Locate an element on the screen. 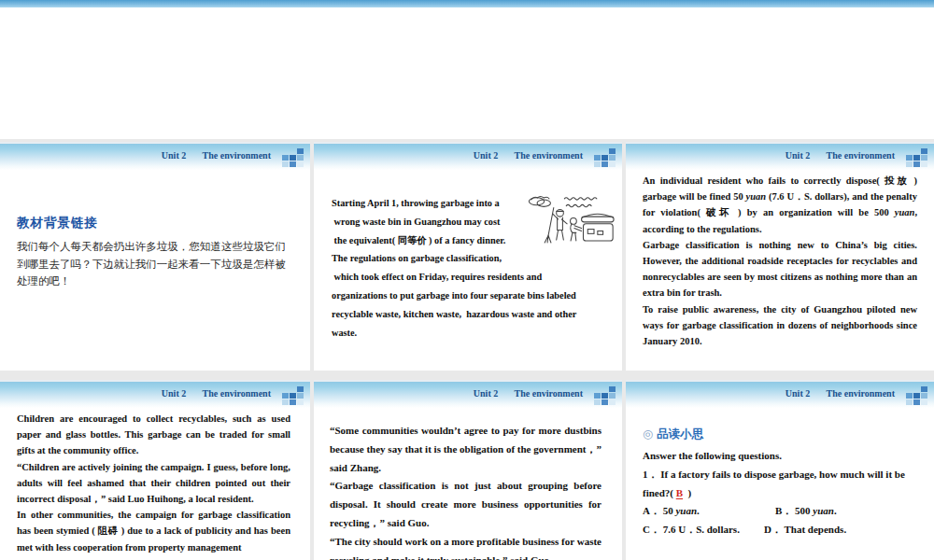 The height and width of the screenshot is (560, 934). top-edge-bar is located at coordinates (467, 4).